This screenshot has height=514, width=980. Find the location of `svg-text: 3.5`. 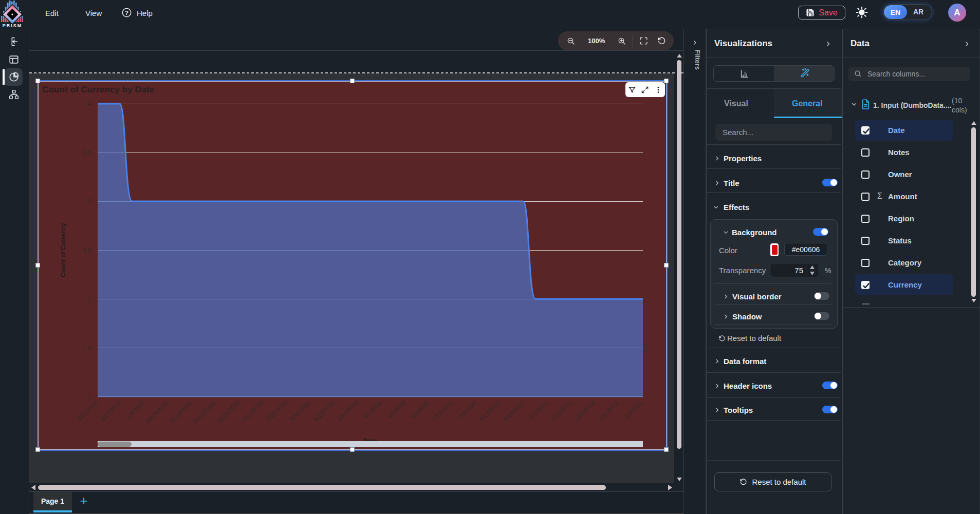

svg-text: 3.5 is located at coordinates (87, 153).